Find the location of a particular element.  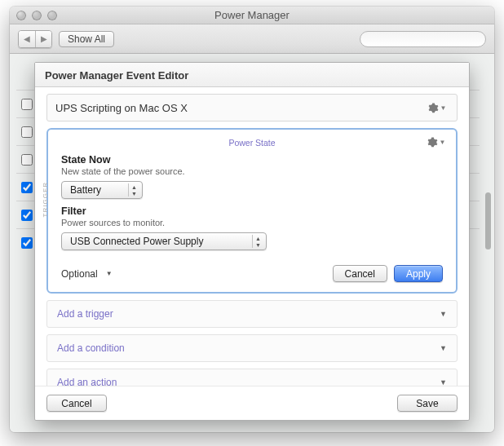

titlebar: Power Manager is located at coordinates (252, 15).